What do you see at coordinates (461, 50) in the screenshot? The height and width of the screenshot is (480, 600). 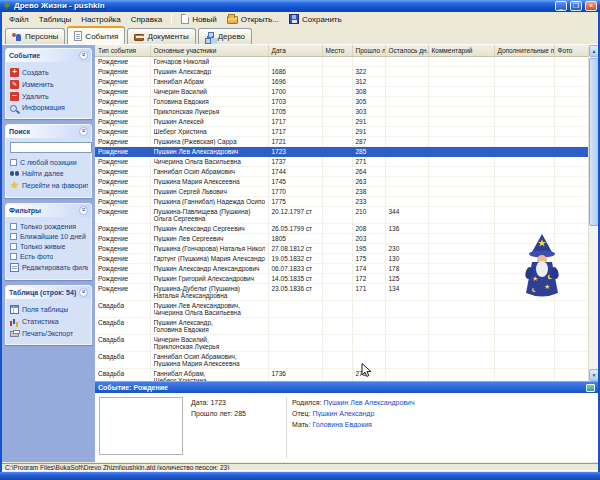 I see `column-header-6: Комментарий` at bounding box center [461, 50].